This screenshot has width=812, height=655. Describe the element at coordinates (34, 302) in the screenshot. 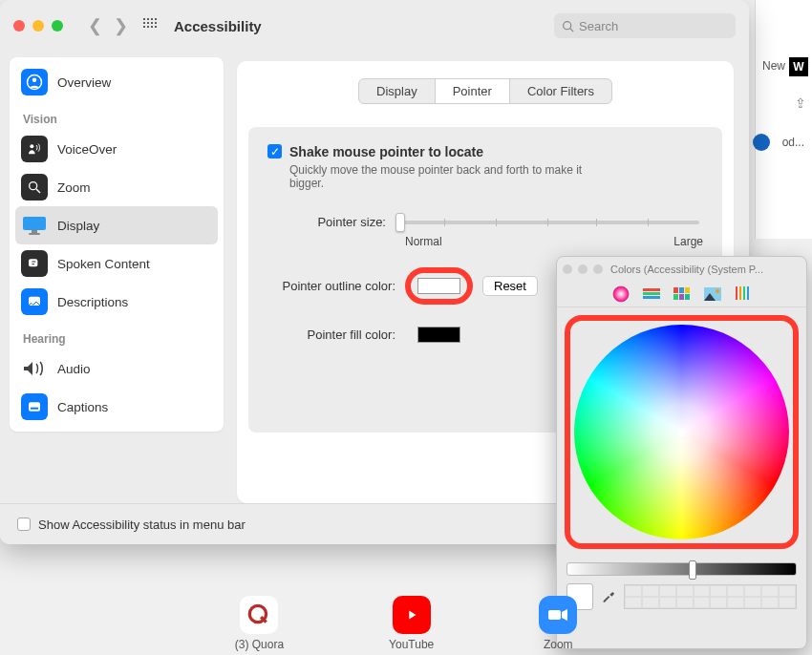

I see `descriptions-icon` at that location.